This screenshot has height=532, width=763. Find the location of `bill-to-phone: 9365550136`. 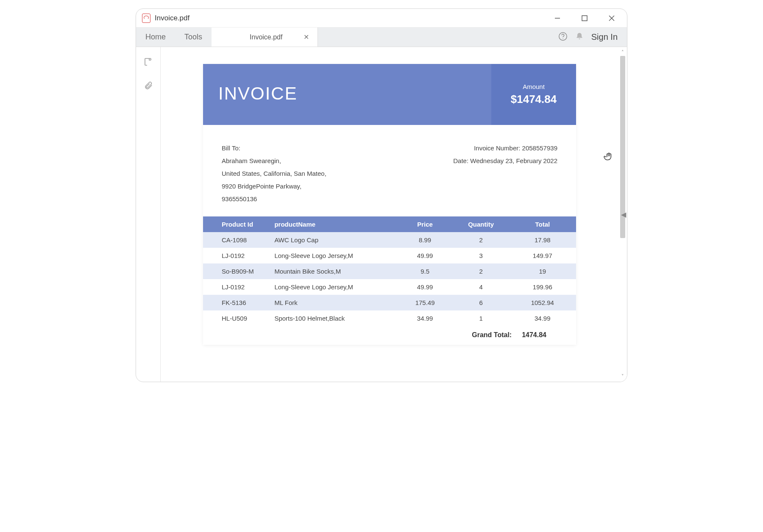

bill-to-phone: 9365550136 is located at coordinates (274, 199).